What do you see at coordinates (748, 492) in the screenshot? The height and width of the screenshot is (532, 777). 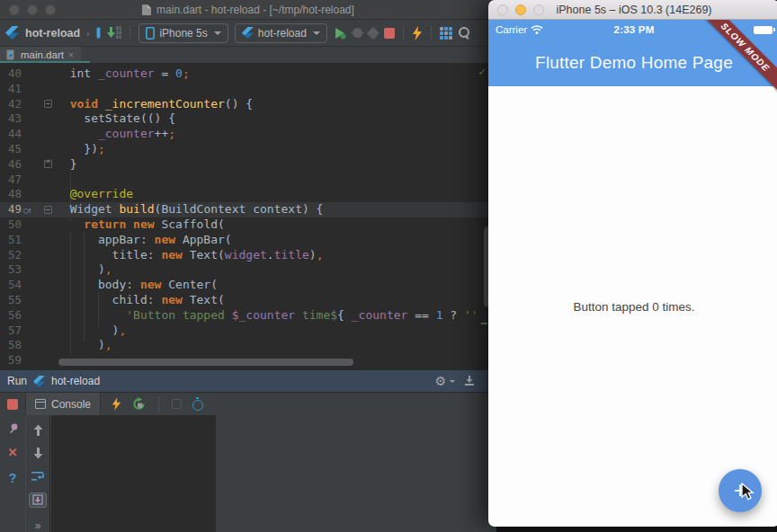 I see `mouse-cursor` at bounding box center [748, 492].